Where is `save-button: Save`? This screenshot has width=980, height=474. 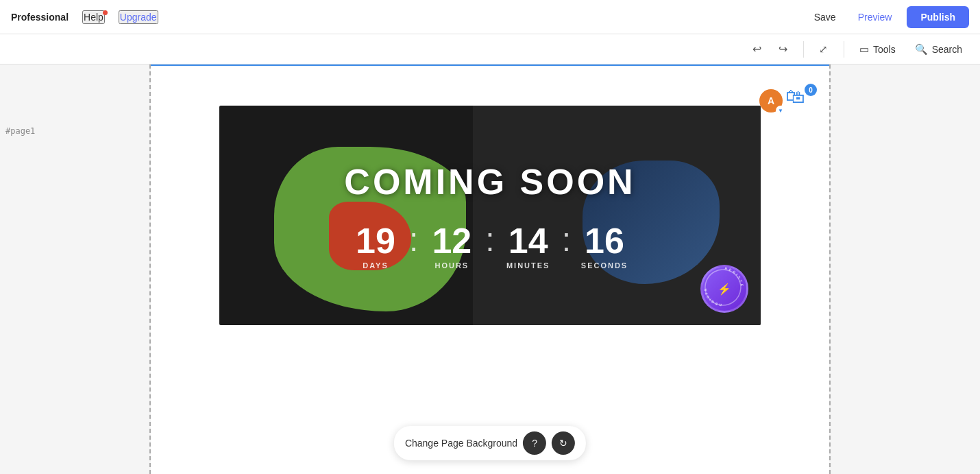
save-button: Save is located at coordinates (825, 17).